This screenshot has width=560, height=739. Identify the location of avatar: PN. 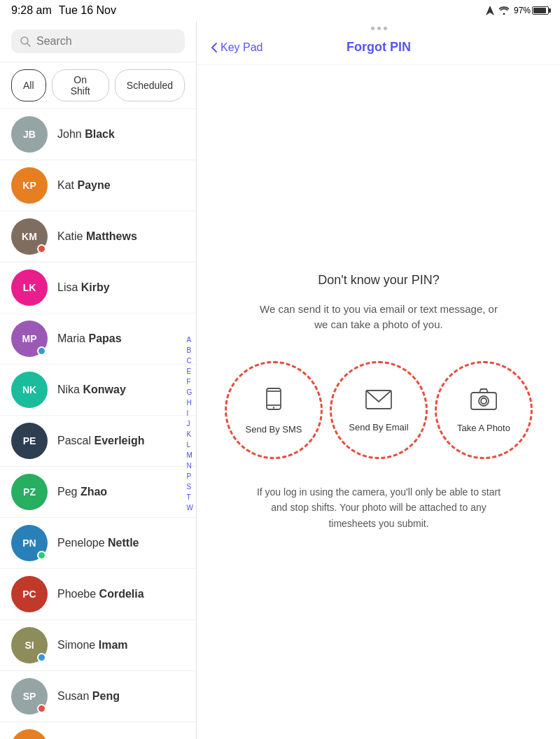
(29, 543).